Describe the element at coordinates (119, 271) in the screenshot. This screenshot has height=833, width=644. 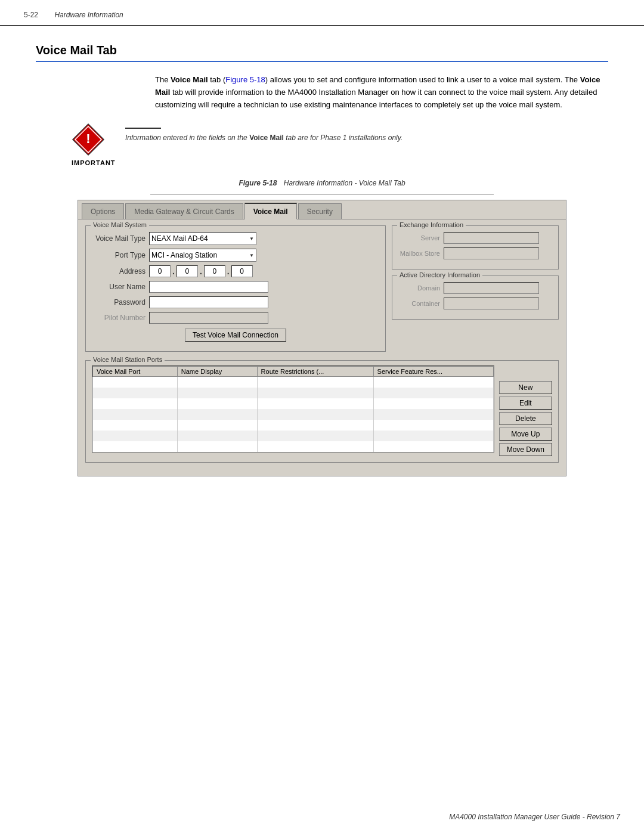
I see `address-label: Address` at that location.